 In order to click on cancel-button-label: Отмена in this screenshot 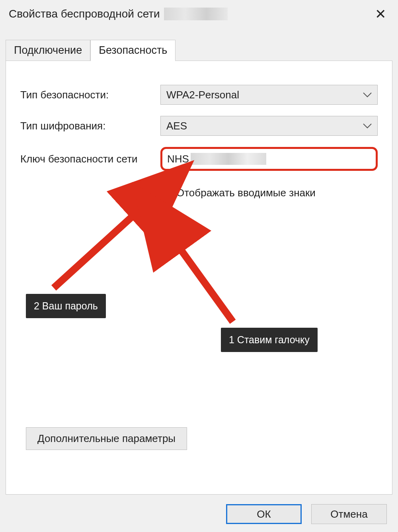, I will do `click(349, 514)`.